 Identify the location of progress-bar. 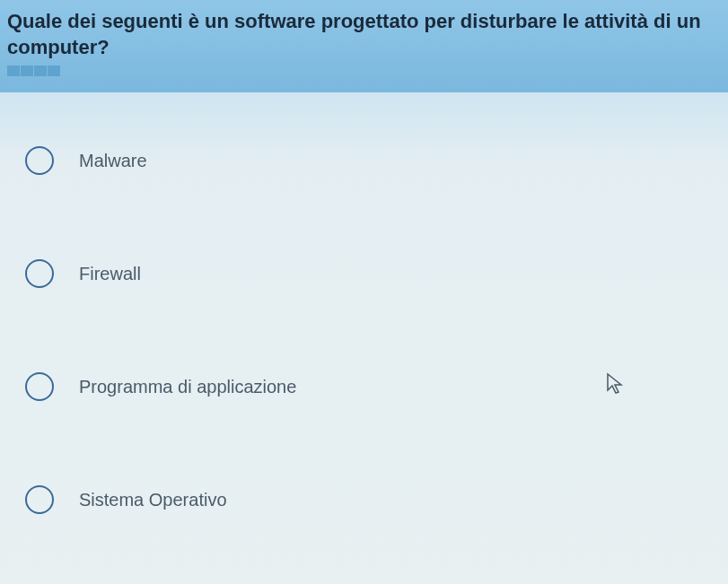
(364, 71).